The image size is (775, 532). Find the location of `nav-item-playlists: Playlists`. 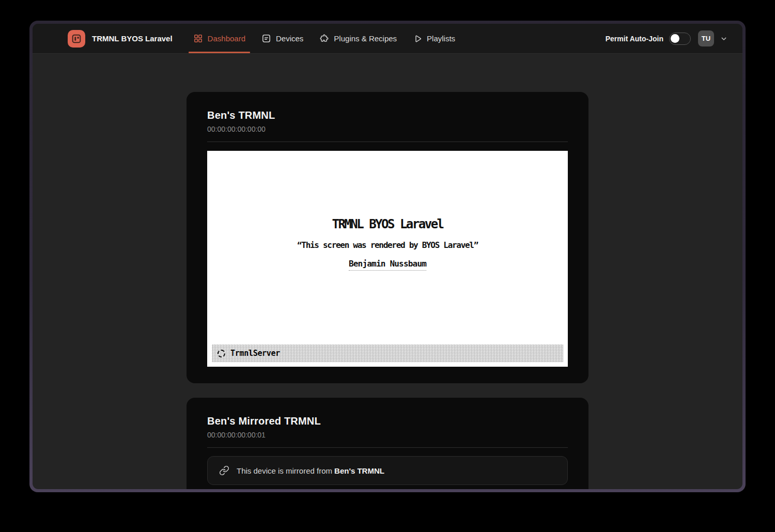

nav-item-playlists: Playlists is located at coordinates (434, 38).